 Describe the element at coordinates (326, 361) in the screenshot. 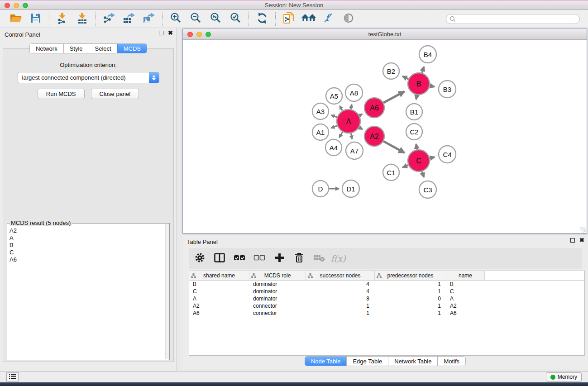

I see `table-tab-node-table: Node Table` at that location.